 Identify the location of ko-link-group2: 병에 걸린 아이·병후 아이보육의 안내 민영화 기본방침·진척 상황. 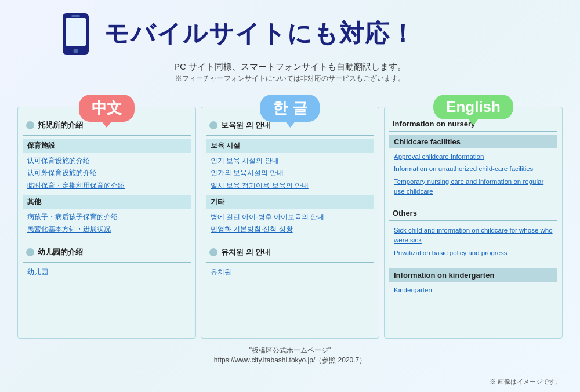
(290, 224).